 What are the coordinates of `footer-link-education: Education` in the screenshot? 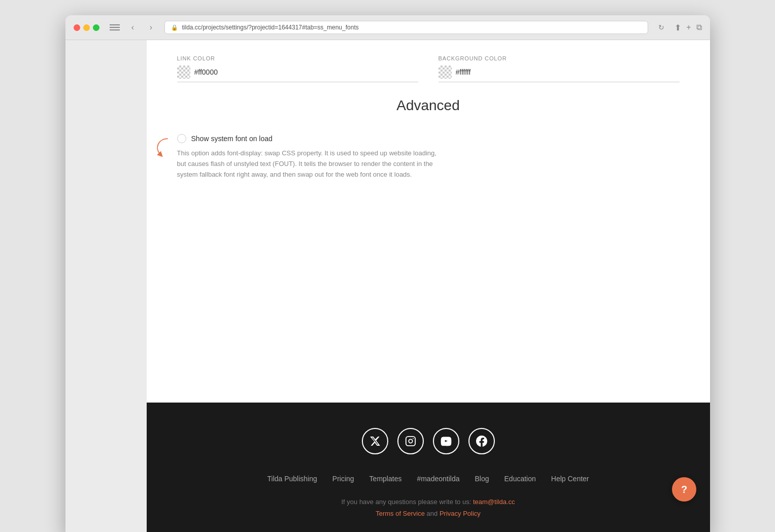 It's located at (520, 479).